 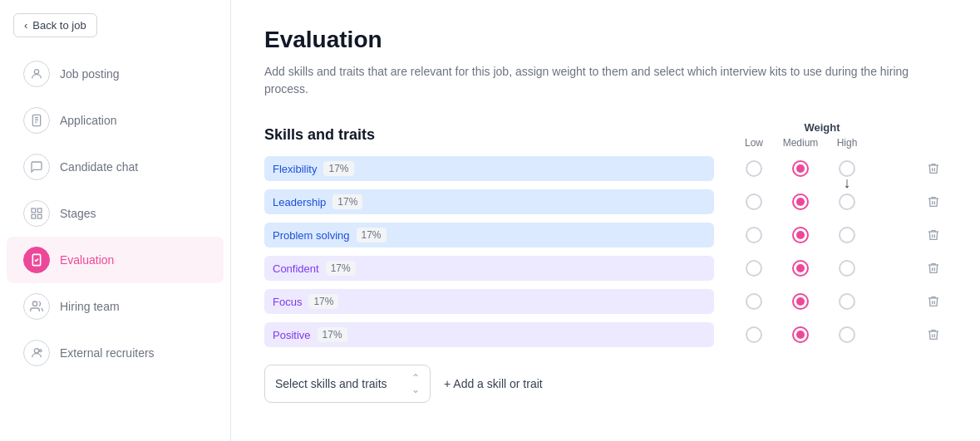 What do you see at coordinates (115, 120) in the screenshot?
I see `sidebar-item-application: Application` at bounding box center [115, 120].